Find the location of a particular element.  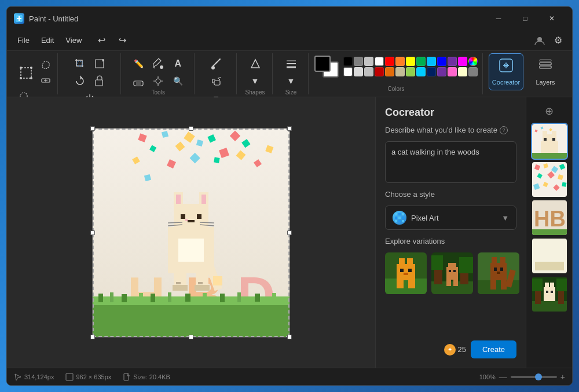

color-dkblue is located at coordinates (431, 72).